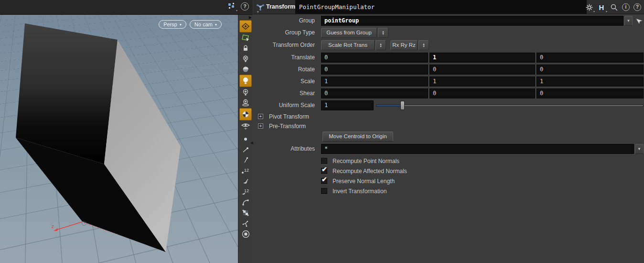 The width and height of the screenshot is (644, 263). I want to click on hq-lighting-icon, so click(246, 92).